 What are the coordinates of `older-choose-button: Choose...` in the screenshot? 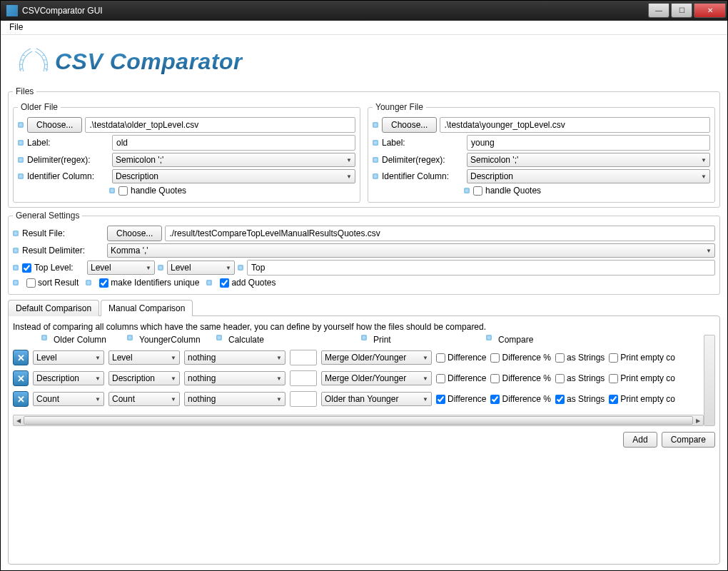 It's located at (54, 125).